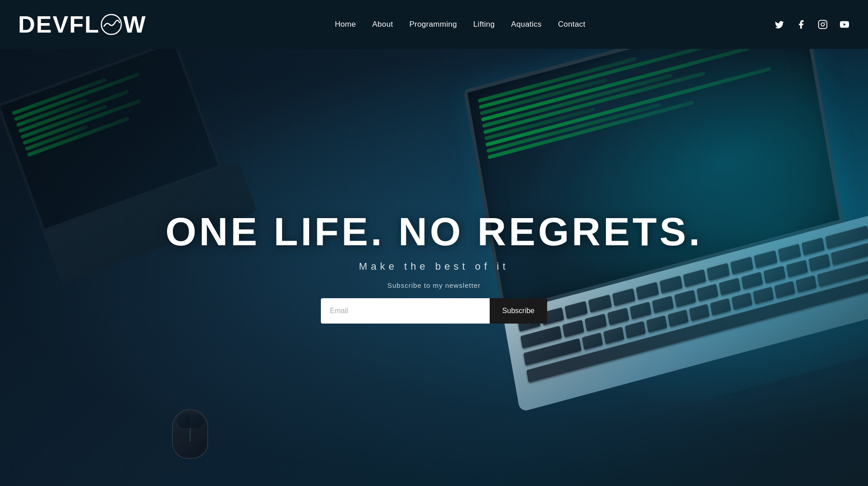 The height and width of the screenshot is (486, 868). Describe the element at coordinates (111, 24) in the screenshot. I see `logo-wave-icon` at that location.